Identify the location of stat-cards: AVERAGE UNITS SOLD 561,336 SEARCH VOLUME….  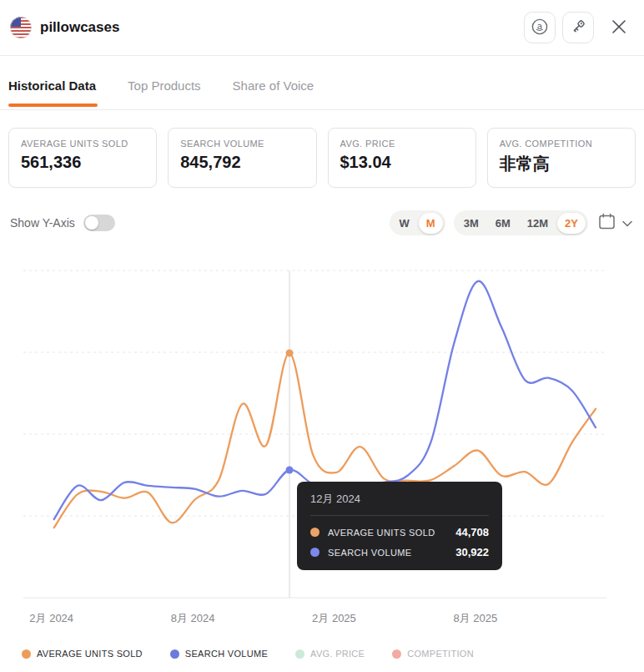
(322, 158).